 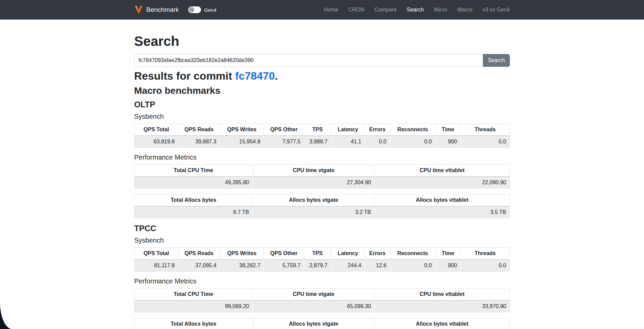 What do you see at coordinates (163, 10) in the screenshot?
I see `brand-label: Benchmark` at bounding box center [163, 10].